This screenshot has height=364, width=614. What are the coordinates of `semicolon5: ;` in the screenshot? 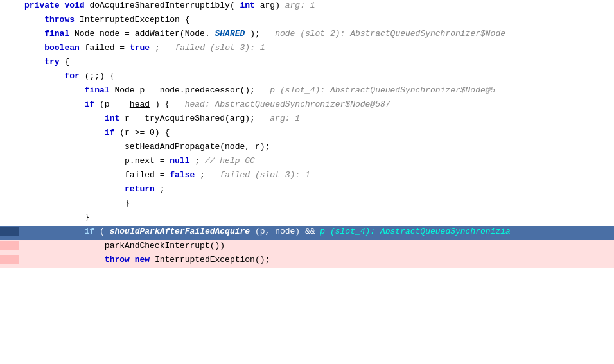 It's located at (162, 189).